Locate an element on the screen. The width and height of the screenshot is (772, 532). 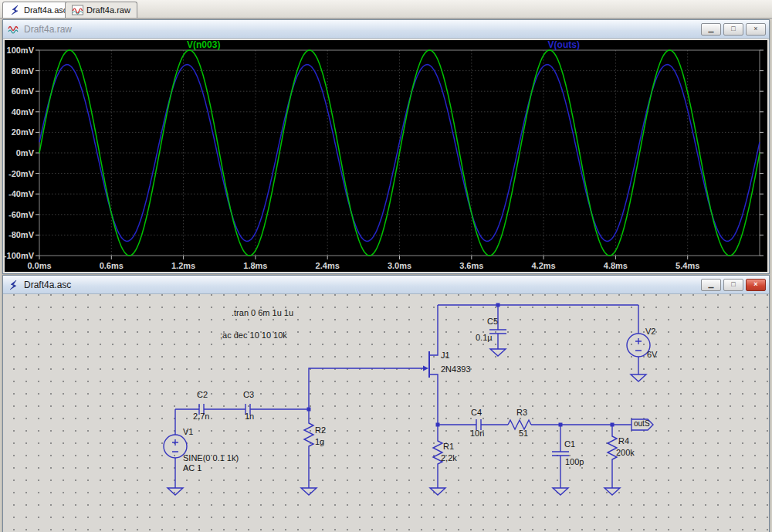
value2-V1: AC 1 is located at coordinates (192, 468).